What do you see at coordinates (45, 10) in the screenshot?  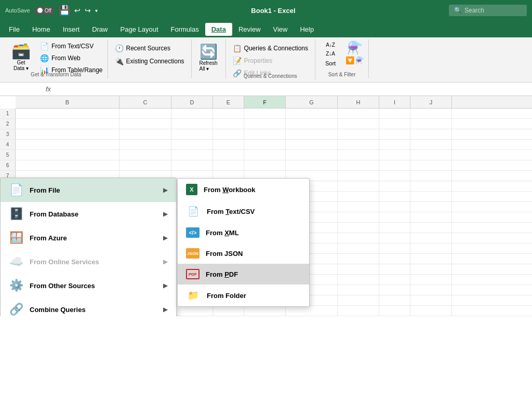 I see `autosave-toggle: Off` at bounding box center [45, 10].